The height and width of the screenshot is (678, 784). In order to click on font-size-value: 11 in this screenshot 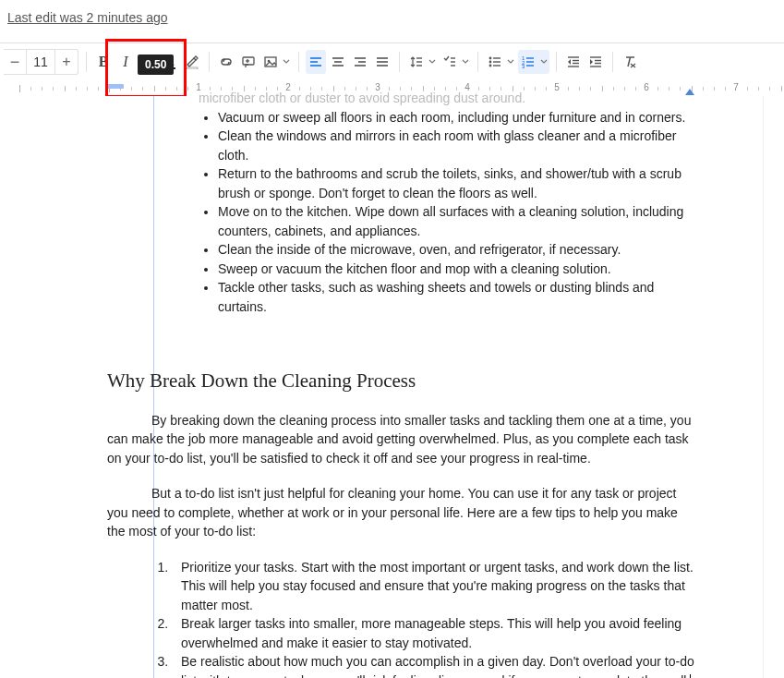, I will do `click(41, 62)`.